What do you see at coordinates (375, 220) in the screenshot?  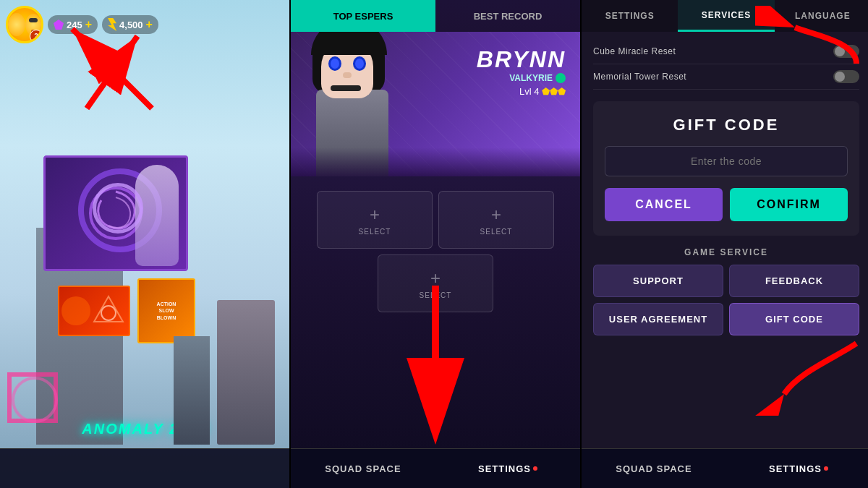 I see `slot-1: + SELECT` at bounding box center [375, 220].